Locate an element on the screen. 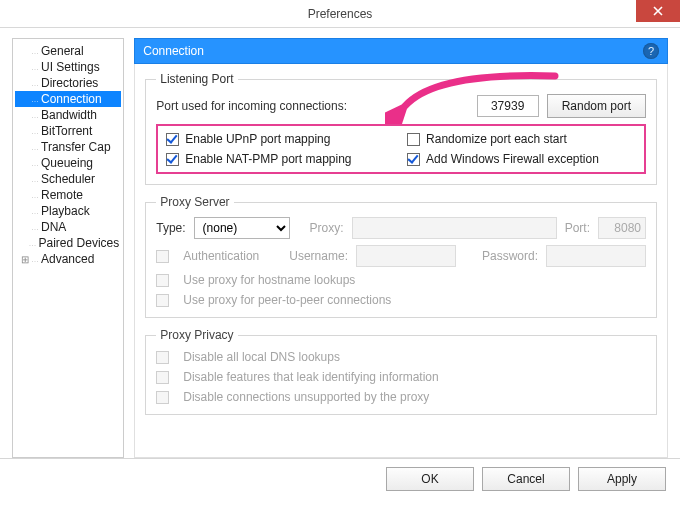 Image resolution: width=680 pixels, height=509 pixels. close-button is located at coordinates (658, 11).